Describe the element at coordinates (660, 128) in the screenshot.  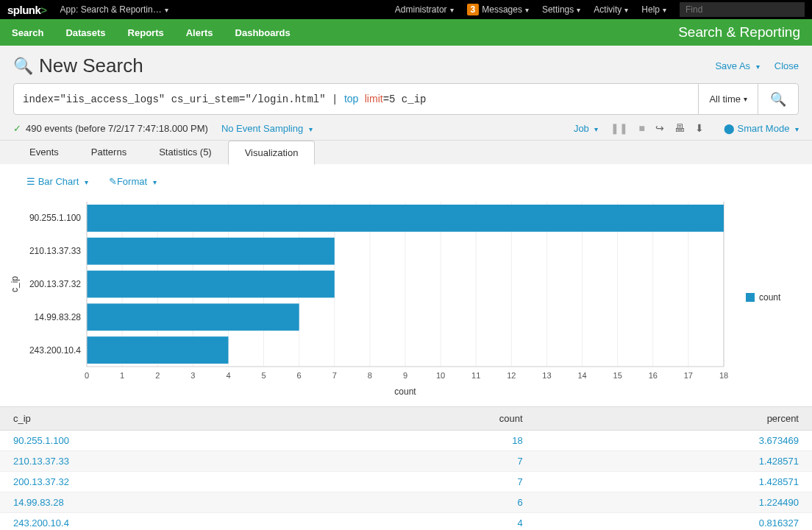
I see `share-icon: ↪` at that location.